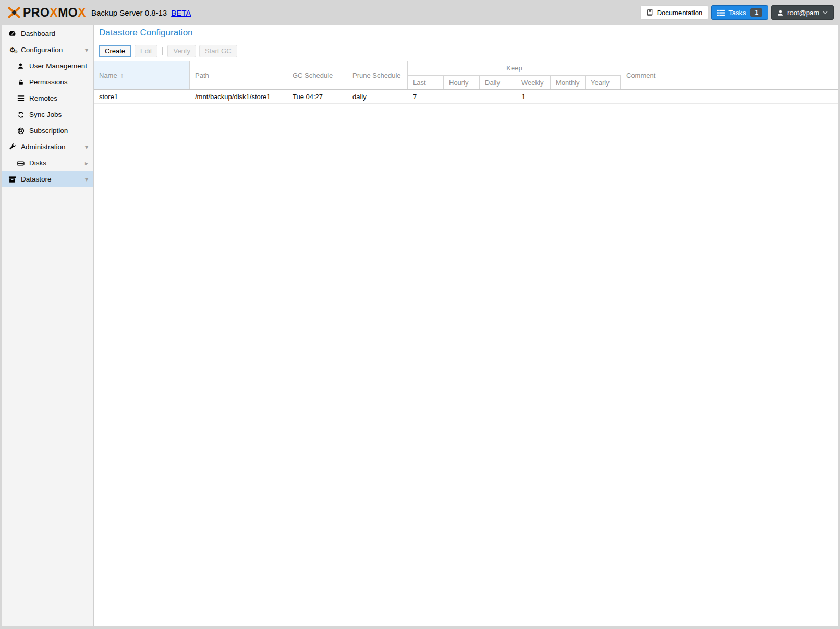 The height and width of the screenshot is (629, 840). What do you see at coordinates (36, 179) in the screenshot?
I see `sidebar-item-label: Datastore` at bounding box center [36, 179].